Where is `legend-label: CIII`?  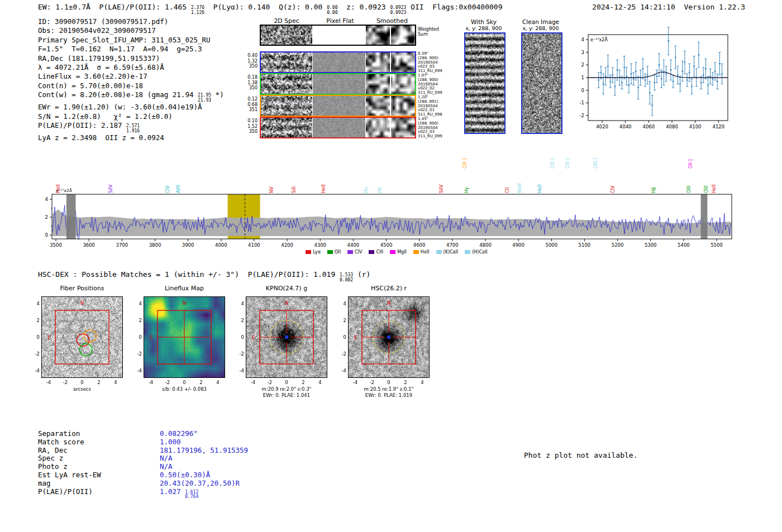 legend-label: CIII is located at coordinates (380, 252).